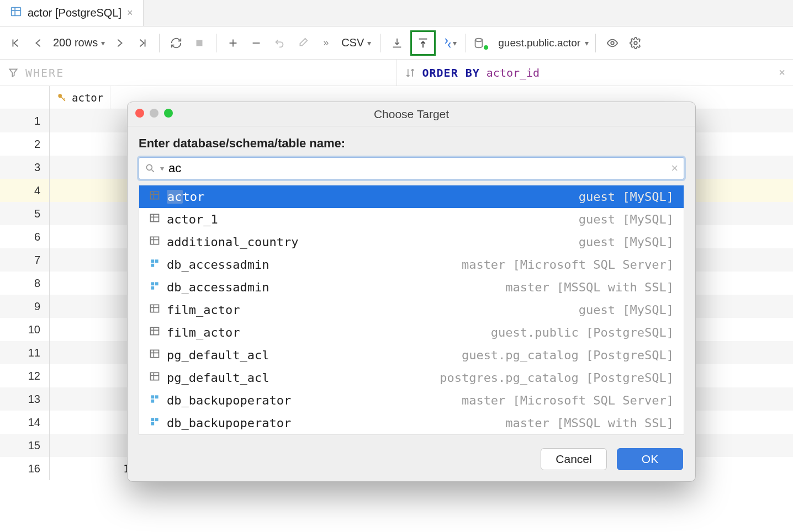  I want to click on remove-row-button, so click(256, 43).